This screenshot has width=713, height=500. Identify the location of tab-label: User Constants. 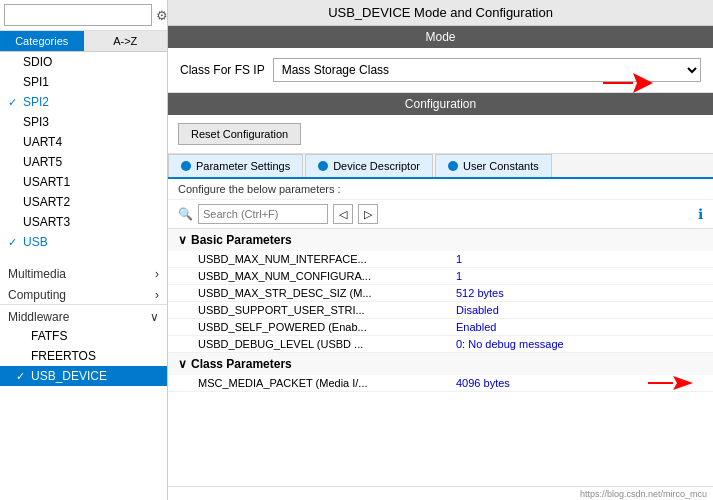
(501, 166).